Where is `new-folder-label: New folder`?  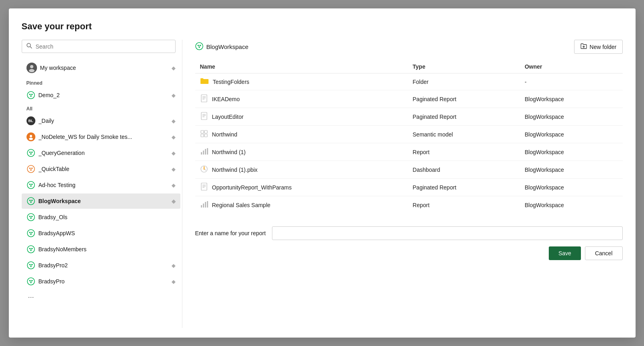 new-folder-label: New folder is located at coordinates (603, 47).